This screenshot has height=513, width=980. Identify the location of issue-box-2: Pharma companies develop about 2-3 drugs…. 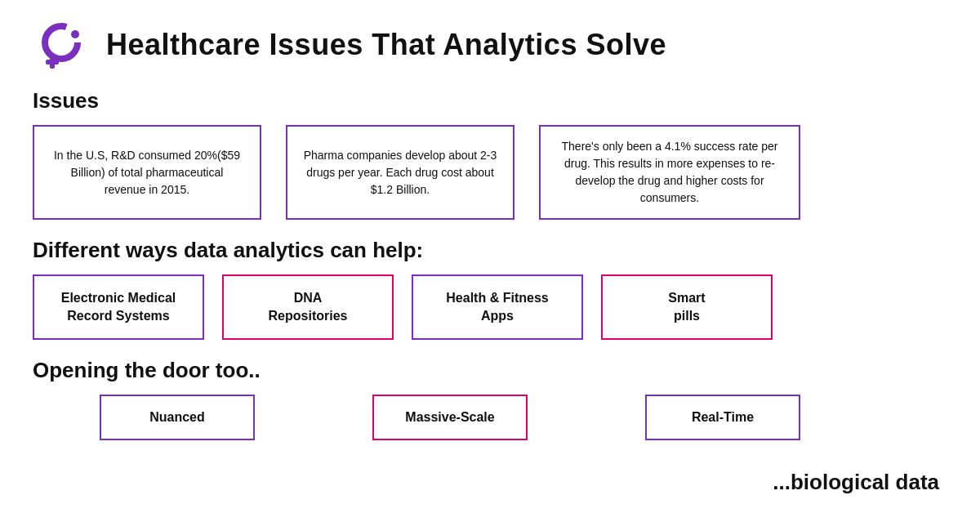
(400, 172).